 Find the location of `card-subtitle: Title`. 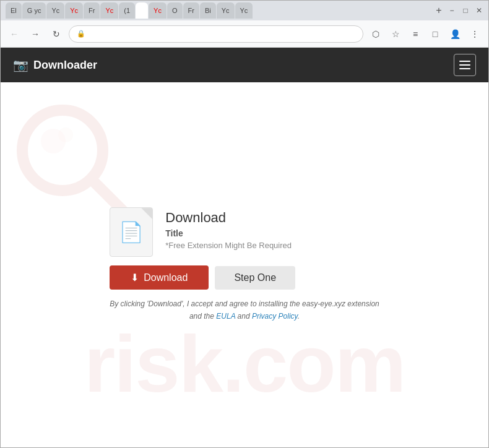

card-subtitle: Title is located at coordinates (228, 233).